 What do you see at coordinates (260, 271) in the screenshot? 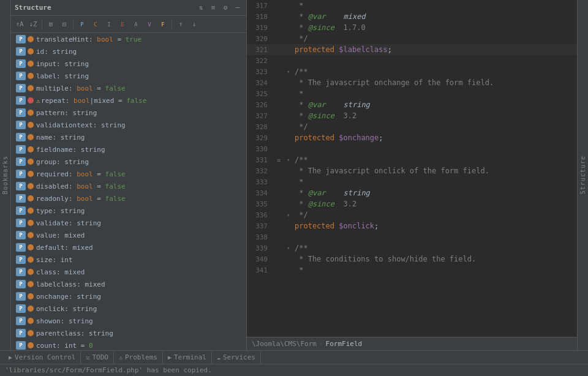
I see `line-number: 341` at bounding box center [260, 271].